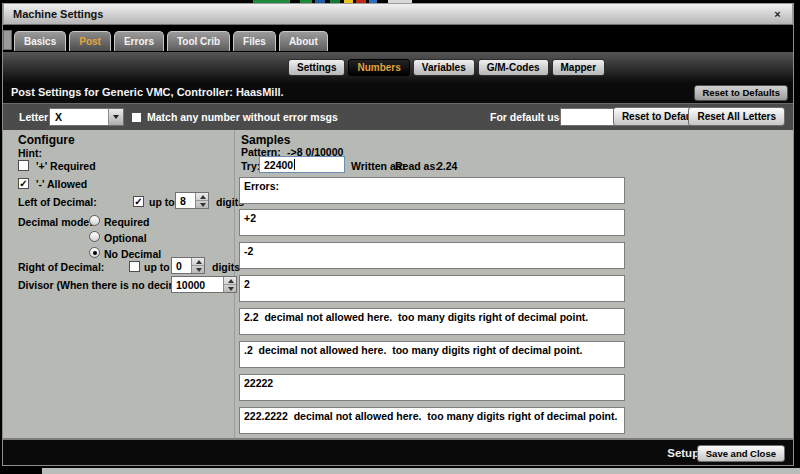  What do you see at coordinates (421, 471) in the screenshot?
I see `background-window-edge` at bounding box center [421, 471].